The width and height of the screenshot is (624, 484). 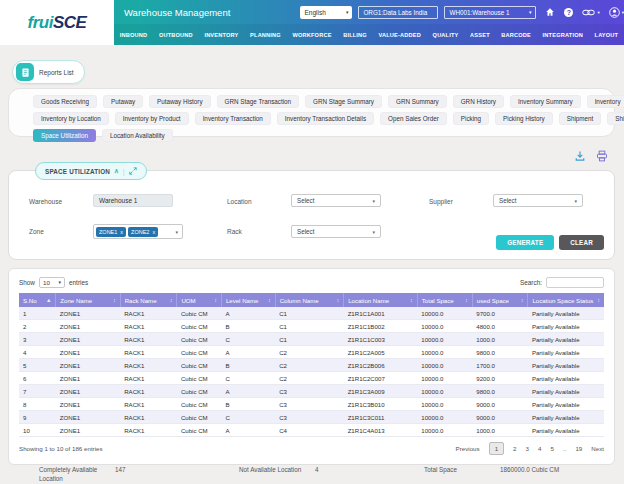 What do you see at coordinates (500, 314) in the screenshot?
I see `table-cell: 9700.0` at bounding box center [500, 314].